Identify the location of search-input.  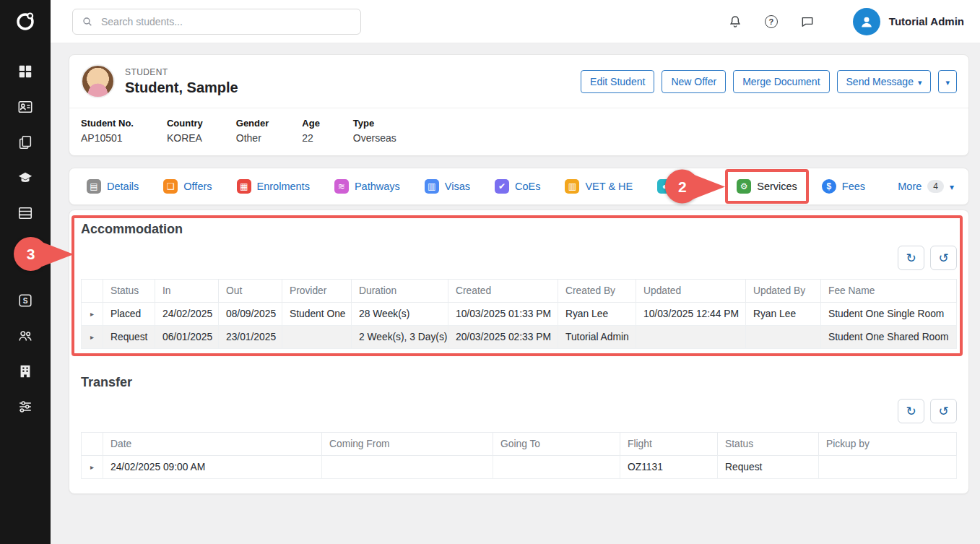
(225, 22).